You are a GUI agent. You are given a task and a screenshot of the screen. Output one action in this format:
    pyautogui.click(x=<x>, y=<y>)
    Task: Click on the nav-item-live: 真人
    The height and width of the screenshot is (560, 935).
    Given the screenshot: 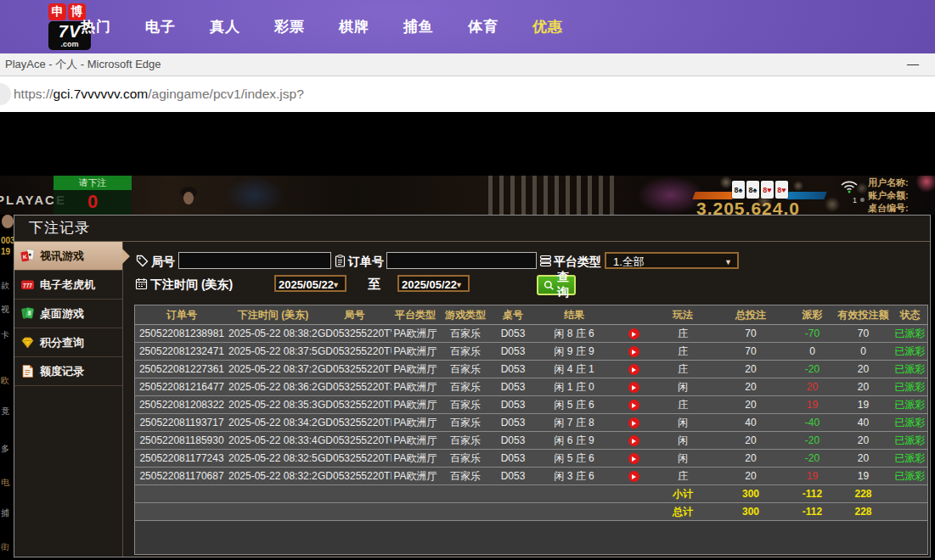 What is the action you would take?
    pyautogui.click(x=225, y=27)
    